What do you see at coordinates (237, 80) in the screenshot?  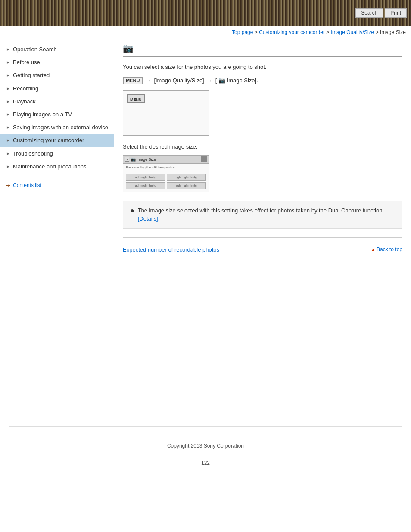 I see `menu-path-end: [ 📷 Image Size].` at bounding box center [237, 80].